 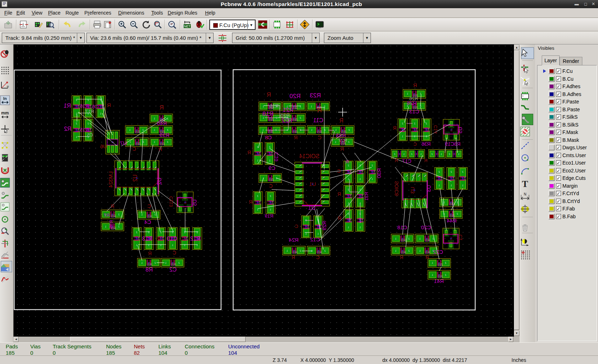 I want to click on svg-text: R3C19, so click(x=453, y=144).